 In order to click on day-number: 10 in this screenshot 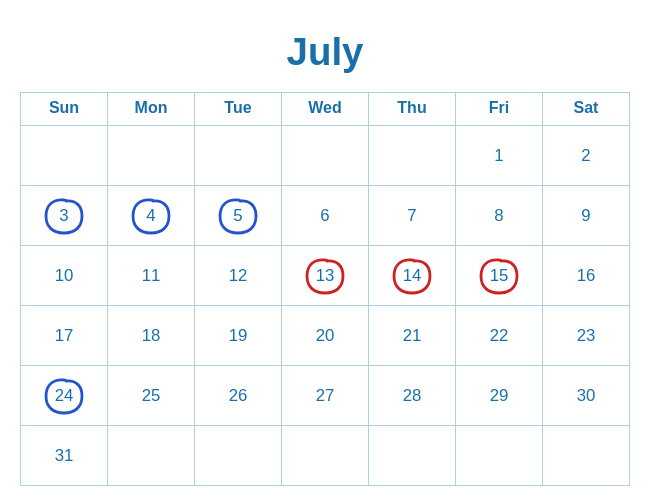, I will do `click(64, 276)`.